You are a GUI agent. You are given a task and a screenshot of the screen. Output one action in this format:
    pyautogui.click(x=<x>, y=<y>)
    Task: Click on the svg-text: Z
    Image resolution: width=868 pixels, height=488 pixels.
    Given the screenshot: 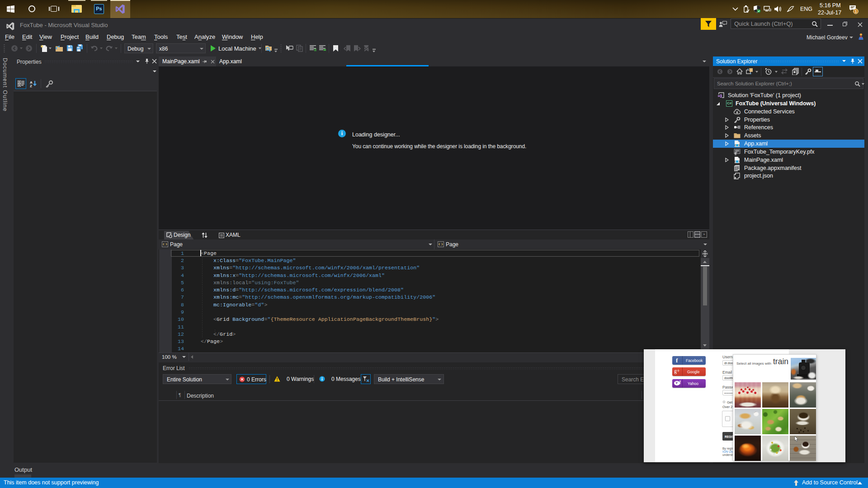 What is the action you would take?
    pyautogui.click(x=31, y=86)
    